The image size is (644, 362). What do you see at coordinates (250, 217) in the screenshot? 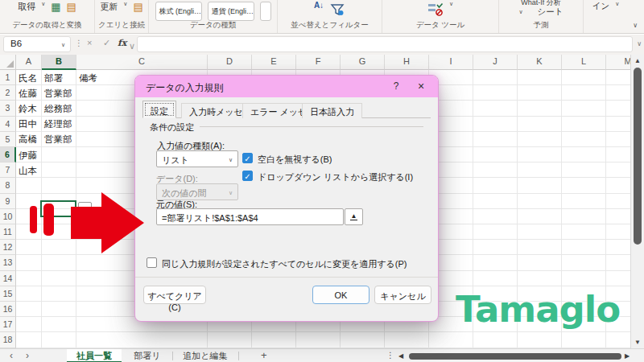
I see `source-input: =部署リスト!$A$1:$A$4` at bounding box center [250, 217].